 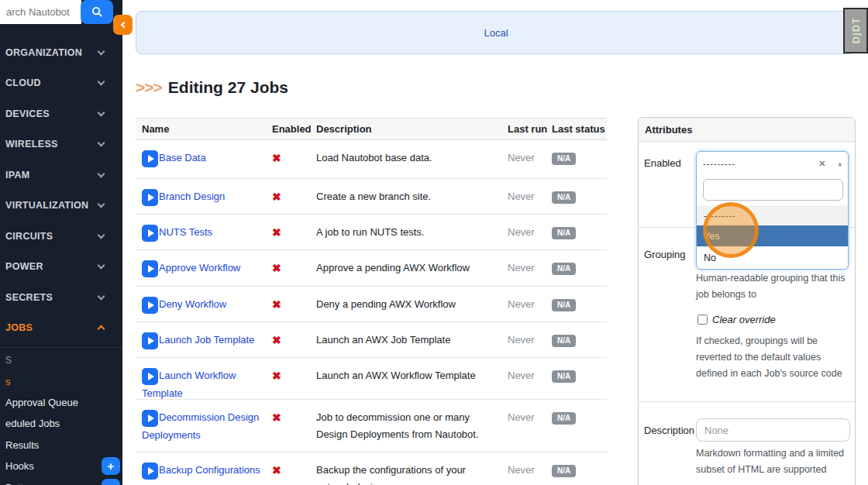 I want to click on sidebar-subitem: Hooks +, so click(x=61, y=466).